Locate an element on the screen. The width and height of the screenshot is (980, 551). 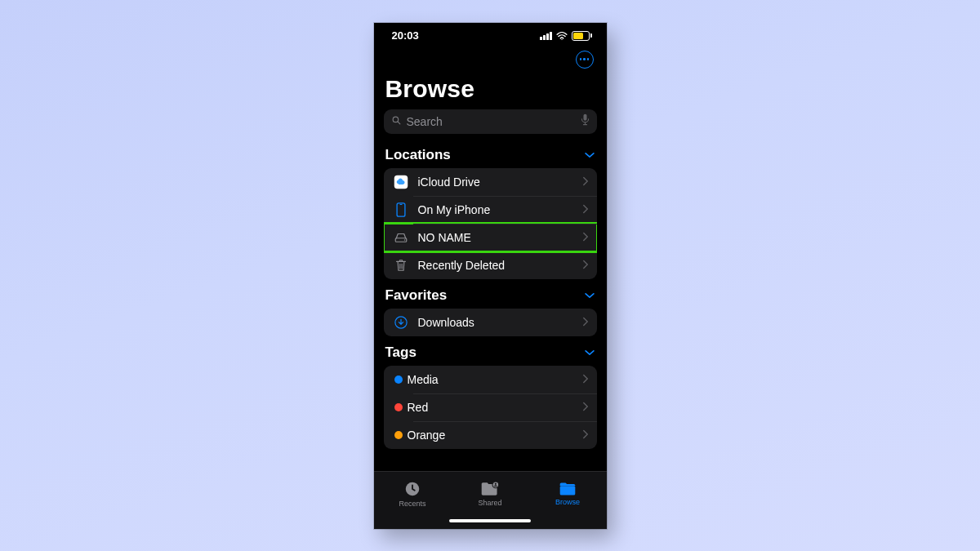
tab-label: Browse is located at coordinates (568, 502).